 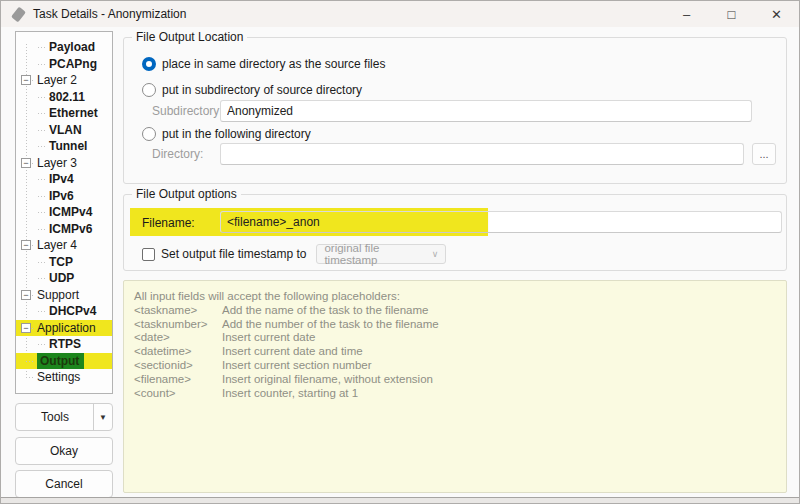 What do you see at coordinates (68, 146) in the screenshot?
I see `tree-item-label: Tunnel` at bounding box center [68, 146].